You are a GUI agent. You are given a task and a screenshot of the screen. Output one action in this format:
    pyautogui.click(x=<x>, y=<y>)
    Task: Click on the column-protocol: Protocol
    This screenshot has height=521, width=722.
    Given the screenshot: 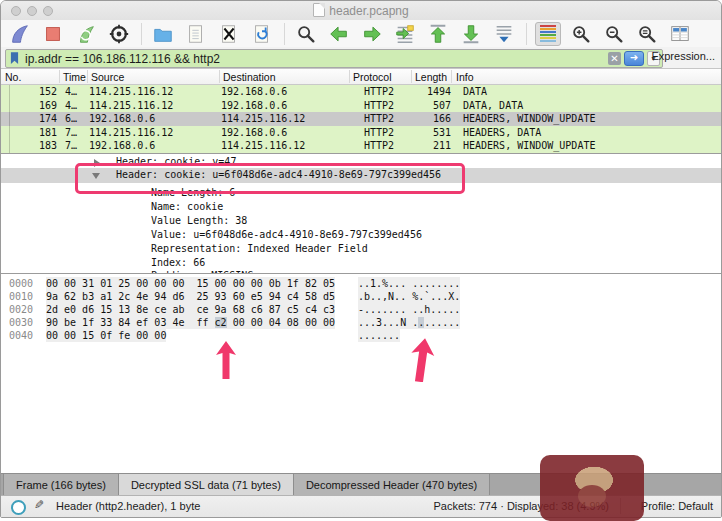 What is the action you would take?
    pyautogui.click(x=372, y=77)
    